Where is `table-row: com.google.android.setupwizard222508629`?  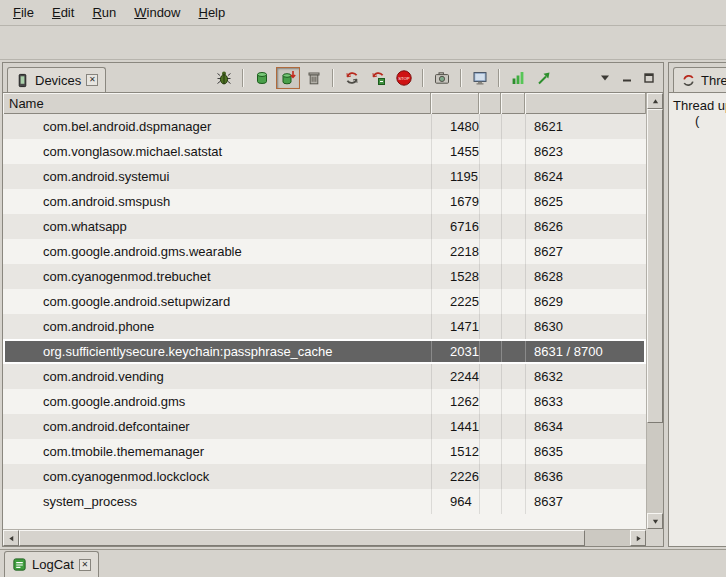 table-row: com.google.android.setupwizard222508629 is located at coordinates (324, 302).